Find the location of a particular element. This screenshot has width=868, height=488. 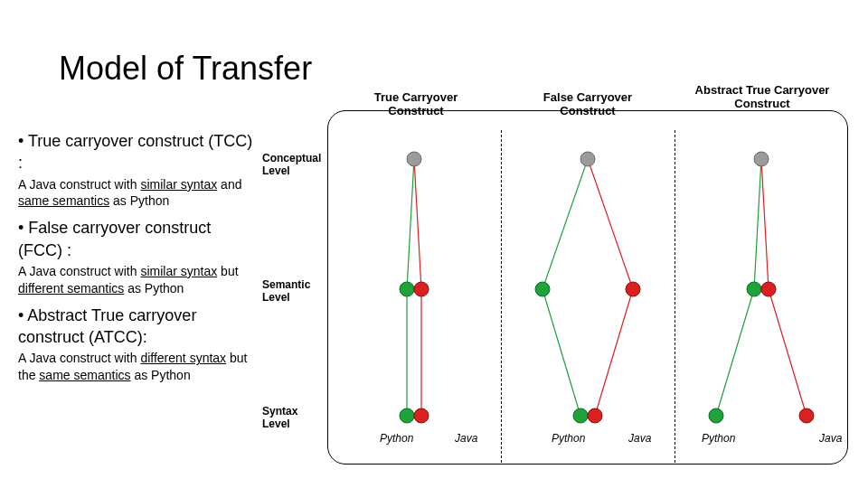

desc-fcc-post: as Python is located at coordinates (154, 288).